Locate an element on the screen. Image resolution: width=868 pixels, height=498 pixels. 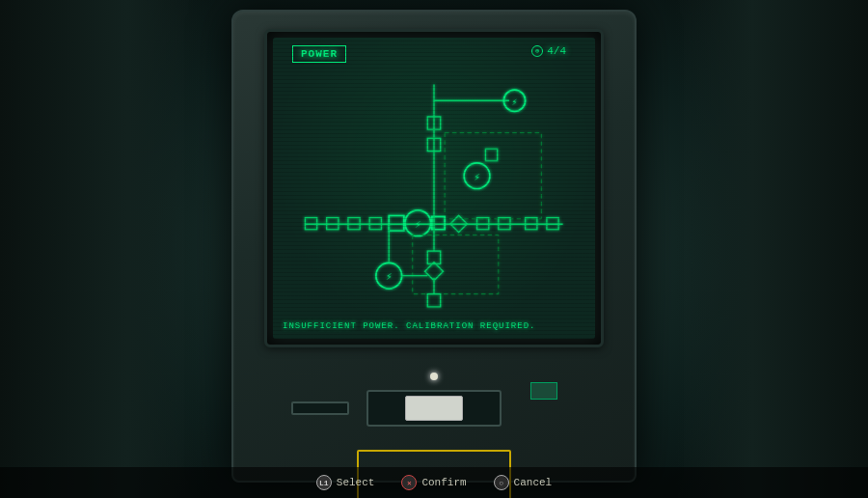
cancel-button-icon: ○ is located at coordinates (502, 483).